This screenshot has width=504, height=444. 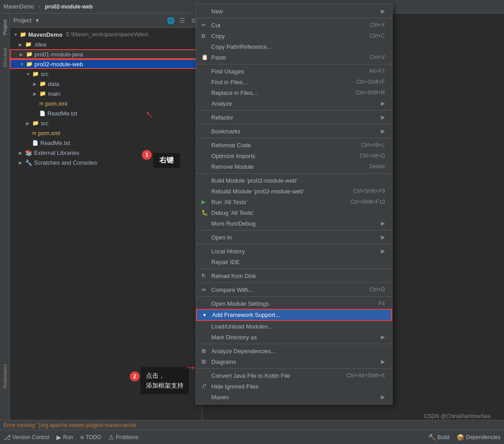 I want to click on menu-item-reformat: Reformat Code Ctrl+Alt+L, so click(x=294, y=145).